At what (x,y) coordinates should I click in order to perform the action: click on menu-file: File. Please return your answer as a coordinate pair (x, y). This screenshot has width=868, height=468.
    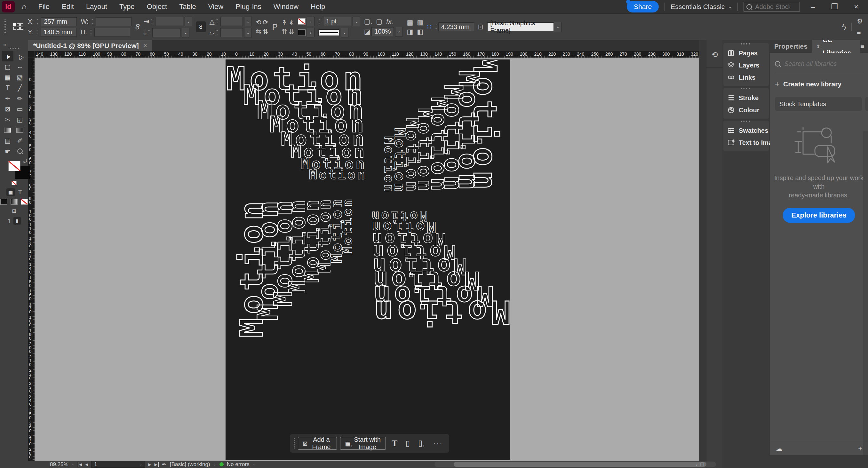
    Looking at the image, I should click on (44, 7).